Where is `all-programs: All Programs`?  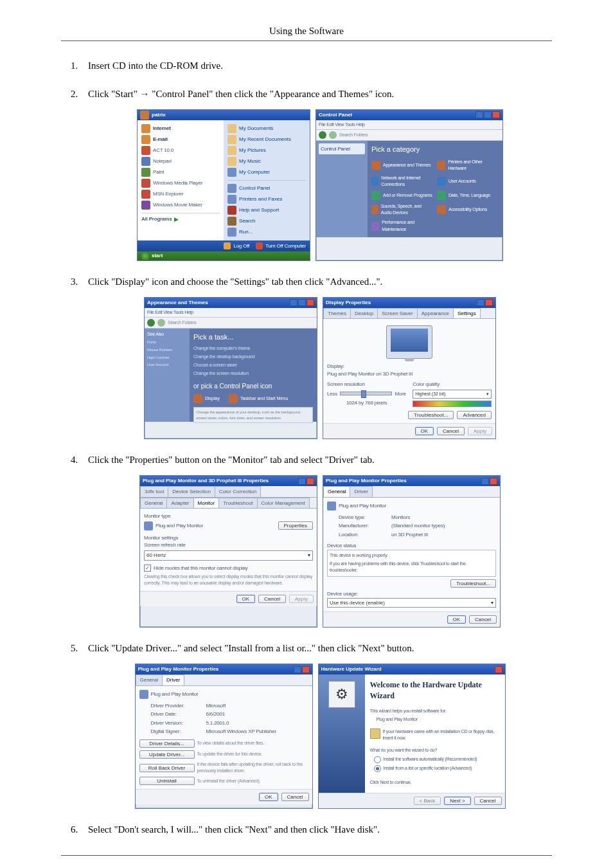
all-programs: All Programs is located at coordinates (157, 219).